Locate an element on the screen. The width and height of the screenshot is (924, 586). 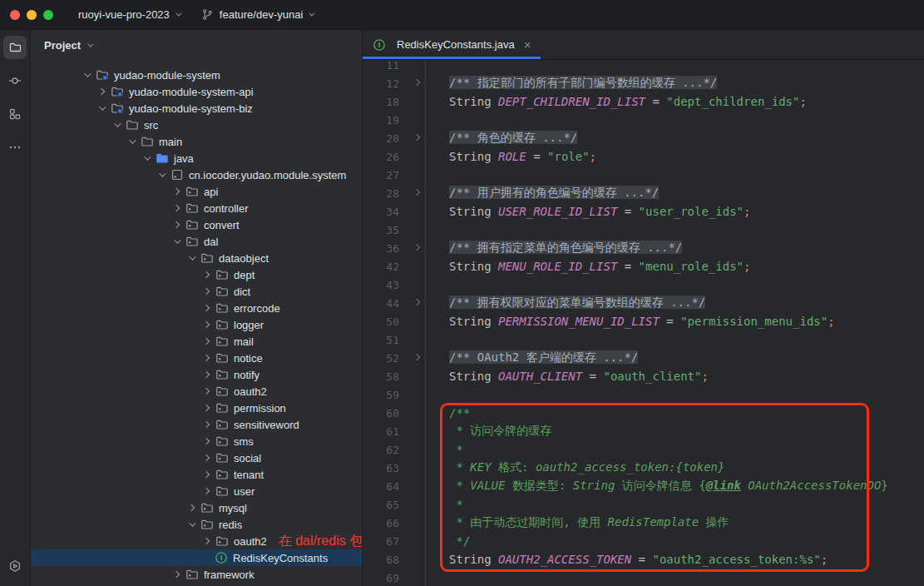
code-text: * KEY 格式: oauth2_access_token:{token} is located at coordinates (575, 468).